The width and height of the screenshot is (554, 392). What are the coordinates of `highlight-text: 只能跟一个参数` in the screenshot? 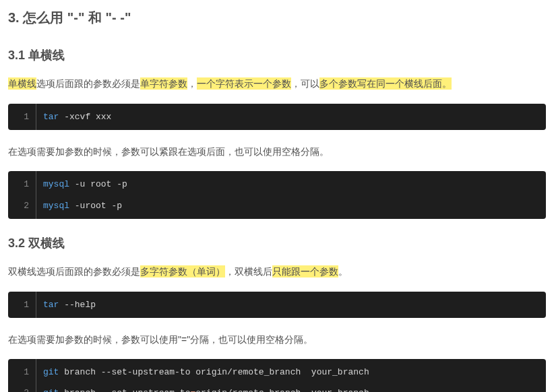 It's located at (305, 271).